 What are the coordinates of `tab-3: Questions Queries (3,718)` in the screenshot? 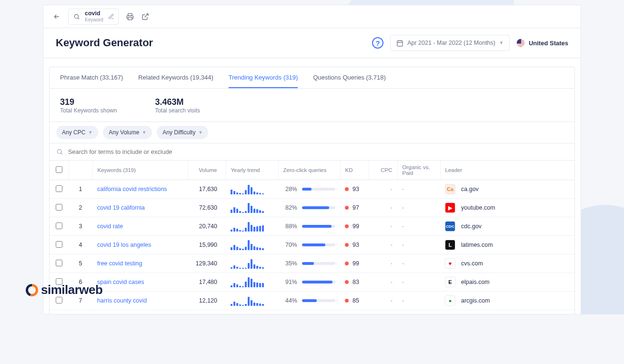 It's located at (349, 78).